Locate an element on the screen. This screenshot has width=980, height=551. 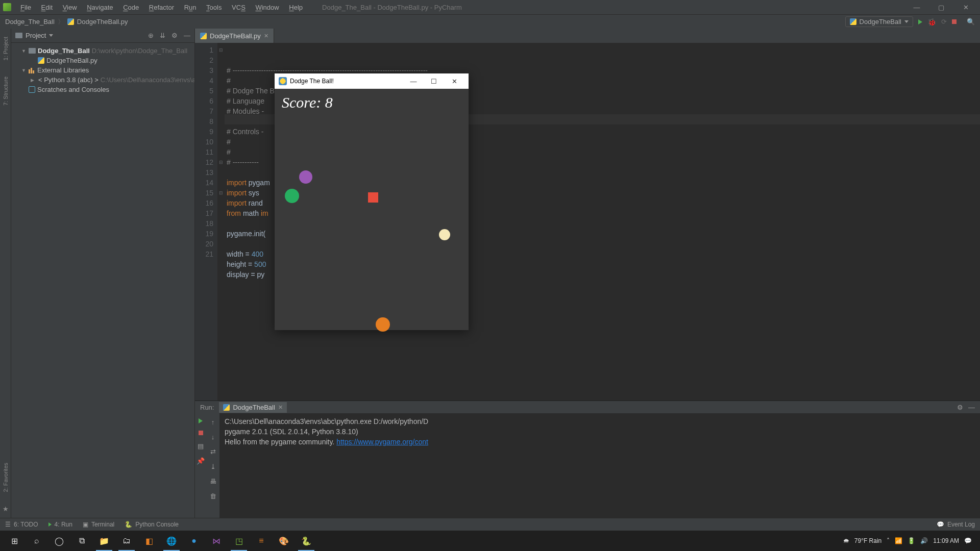
menu-view: View is located at coordinates (70, 7).